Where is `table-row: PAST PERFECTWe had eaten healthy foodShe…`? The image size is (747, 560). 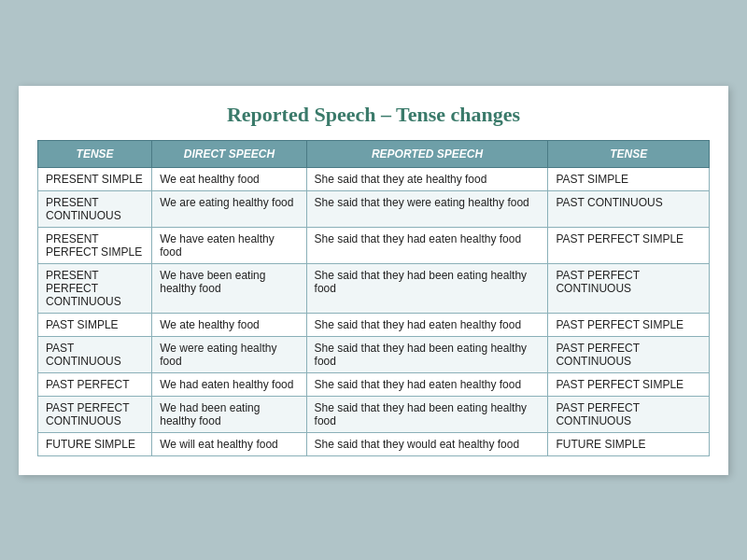 table-row: PAST PERFECTWe had eaten healthy foodShe… is located at coordinates (374, 385).